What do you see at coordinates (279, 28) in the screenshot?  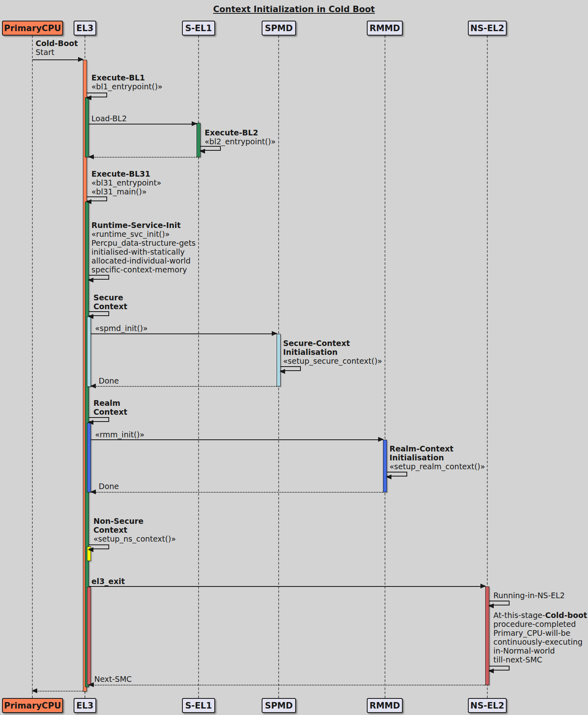 I see `participant-spmd-top: SPMD` at bounding box center [279, 28].